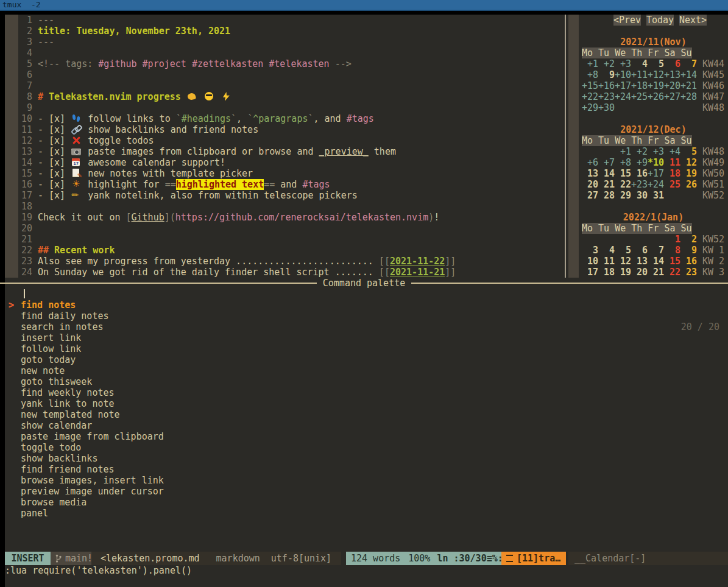  What do you see at coordinates (673, 250) in the screenshot?
I see `calendar-day: 8` at bounding box center [673, 250].